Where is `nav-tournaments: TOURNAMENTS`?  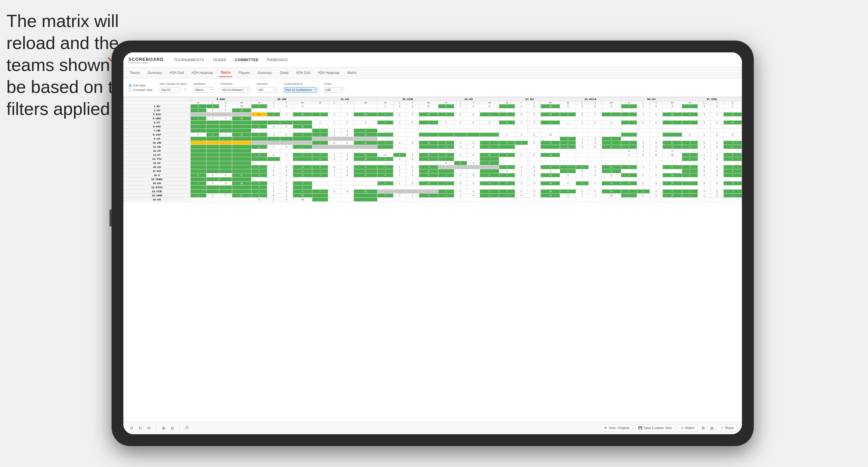 nav-tournaments: TOURNAMENTS is located at coordinates (189, 60).